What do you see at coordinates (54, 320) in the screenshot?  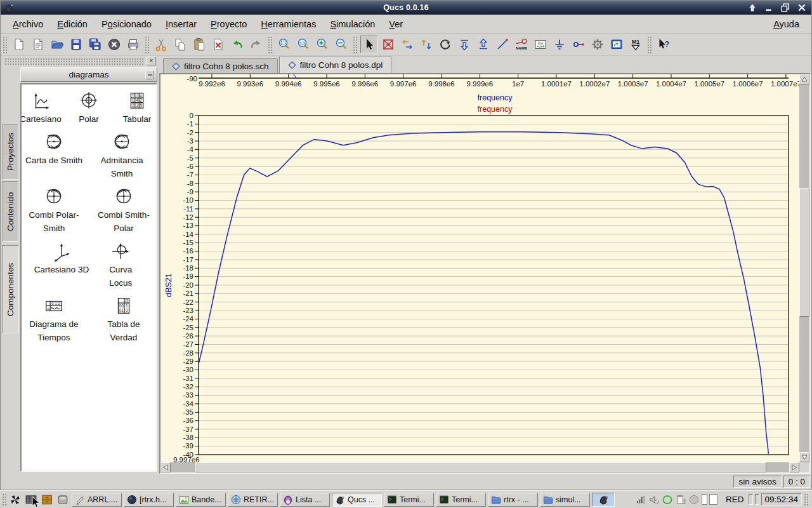 I see `diagram-item-diagrama-de-tiempos: 0 1 2cDiagrama de Tiempos` at bounding box center [54, 320].